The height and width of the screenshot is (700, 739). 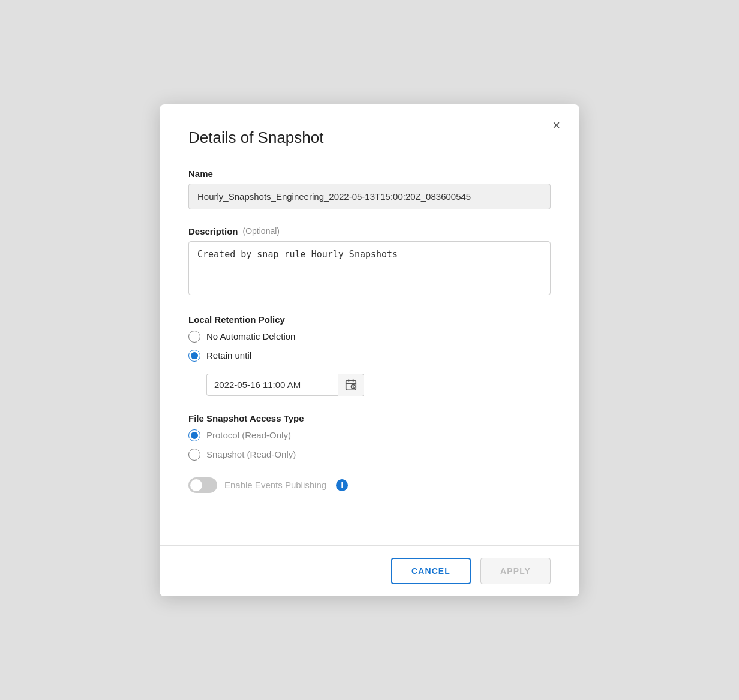 I want to click on access-type-label: File Snapshot Access Type, so click(x=370, y=419).